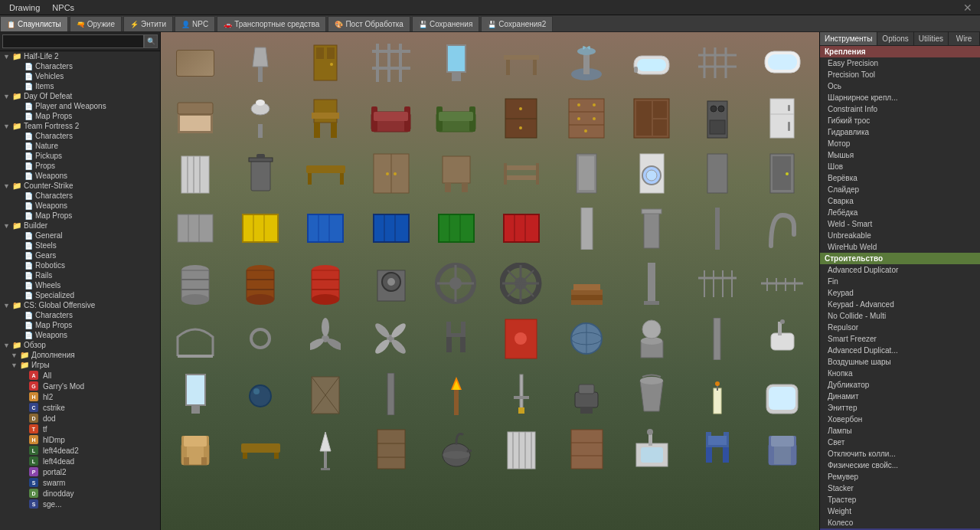 This screenshot has width=980, height=530. Describe the element at coordinates (80, 345) in the screenshot. I see `tree-item-obzor: ▼ 📁 Обзор` at that location.